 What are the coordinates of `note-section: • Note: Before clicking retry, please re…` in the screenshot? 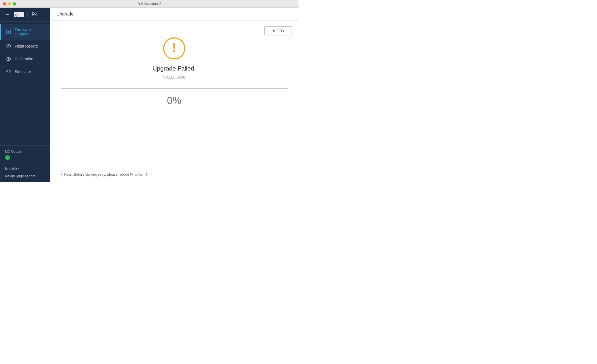 It's located at (174, 174).